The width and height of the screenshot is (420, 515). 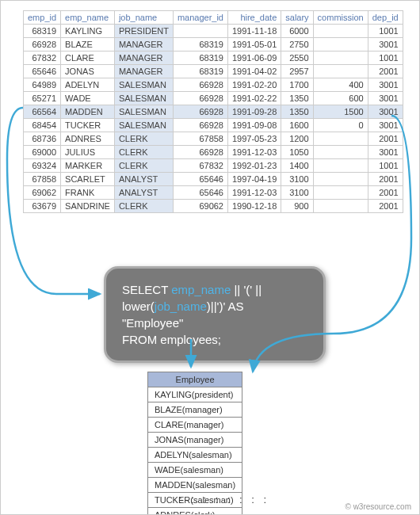 I want to click on table-row: 68319KAYLINGPRESIDENT1991-11-1860001001, so click(x=214, y=32).